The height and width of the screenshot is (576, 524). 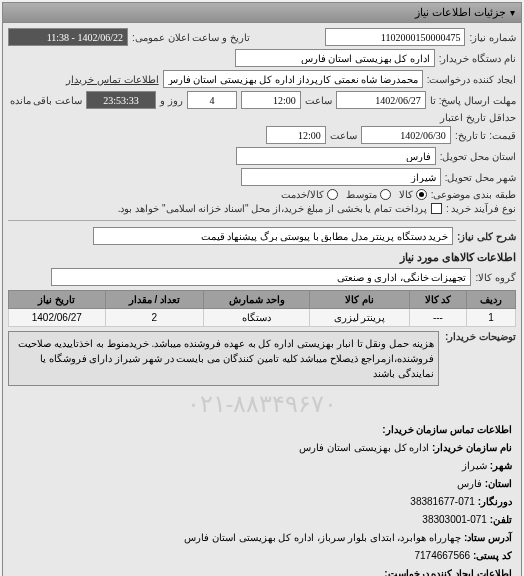 What do you see at coordinates (212, 100) in the screenshot?
I see `days-input` at bounding box center [212, 100].